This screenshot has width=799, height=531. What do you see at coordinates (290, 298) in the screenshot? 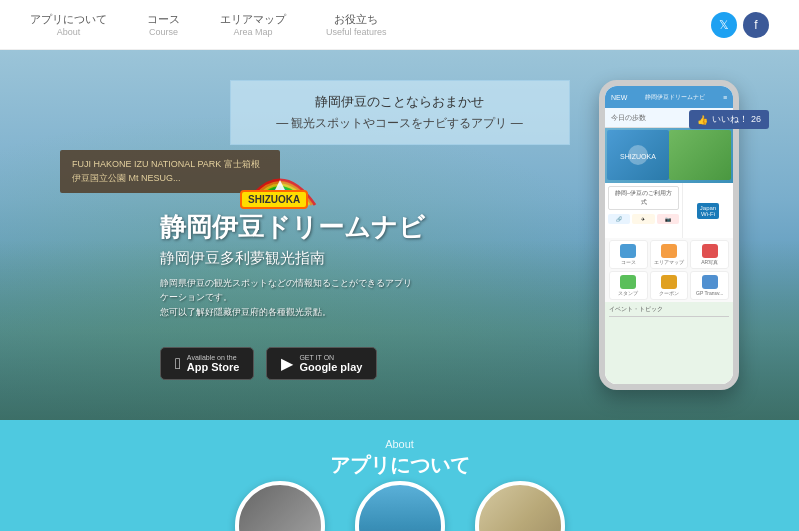
I see `app-description: 静岡県伊豆の観光スポットなどの情報知ることができるアプリケーションです。 您可以…` at bounding box center [290, 298].